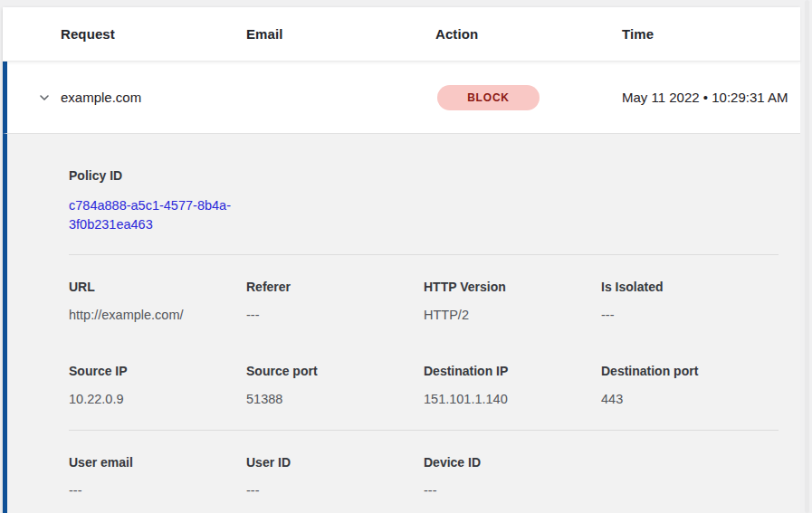 The width and height of the screenshot is (812, 513). What do you see at coordinates (158, 399) in the screenshot?
I see `field-value: 10.22.0.9` at bounding box center [158, 399].